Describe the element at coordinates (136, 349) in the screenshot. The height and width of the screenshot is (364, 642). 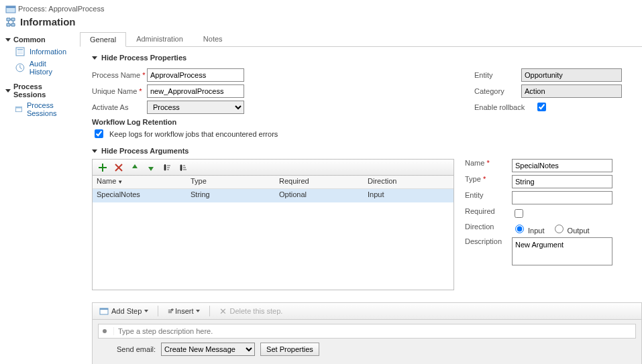
I see `step-action-label: Send email:` at that location.